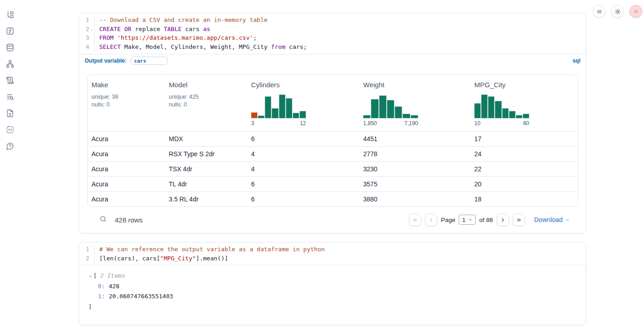 The height and width of the screenshot is (333, 644). What do you see at coordinates (206, 154) in the screenshot?
I see `table-cell: RSX Type S 2dr` at bounding box center [206, 154].